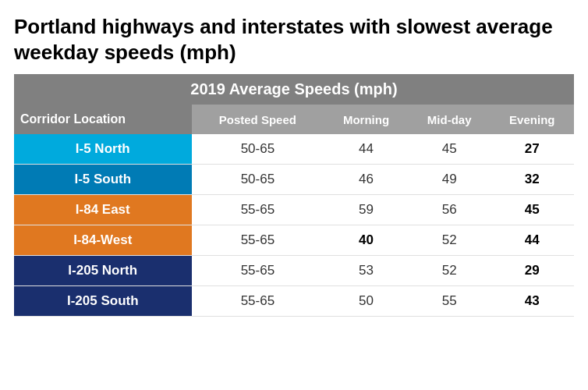  What do you see at coordinates (449, 301) in the screenshot?
I see `midday-cell: 55` at bounding box center [449, 301].